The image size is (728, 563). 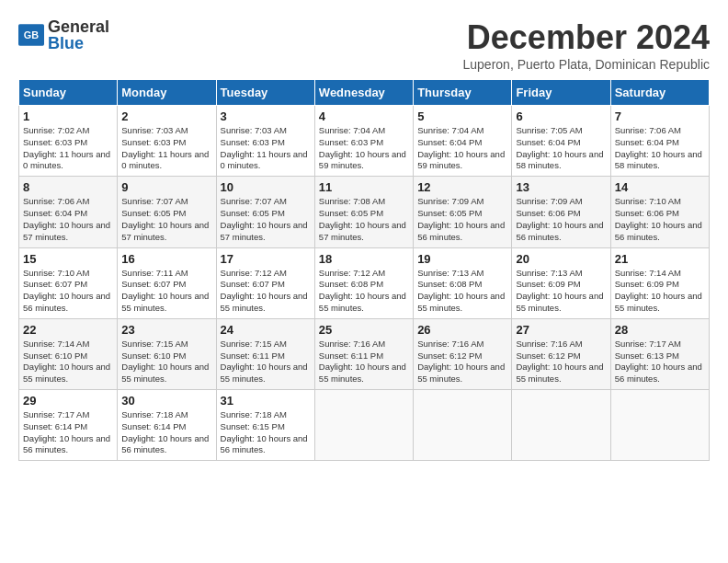 What do you see at coordinates (462, 188) in the screenshot?
I see `day-number: 12` at bounding box center [462, 188].